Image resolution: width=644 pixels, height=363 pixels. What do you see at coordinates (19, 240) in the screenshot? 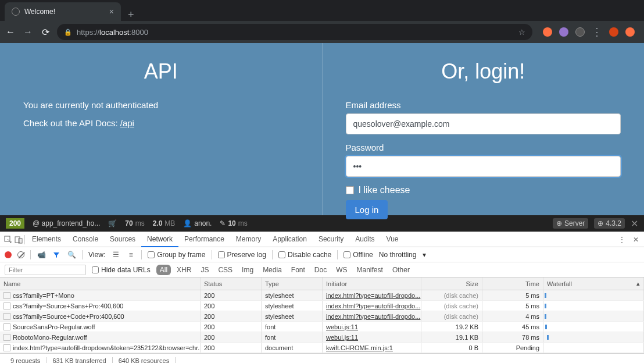
I see `device-icon` at bounding box center [19, 240].